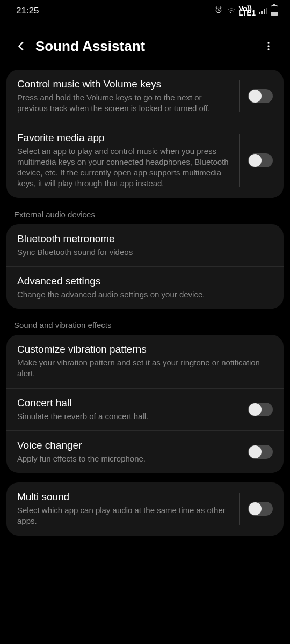 This screenshot has height=644, width=290. What do you see at coordinates (124, 516) in the screenshot?
I see `setting-desc: Select which app can play audio at the s…` at bounding box center [124, 516].